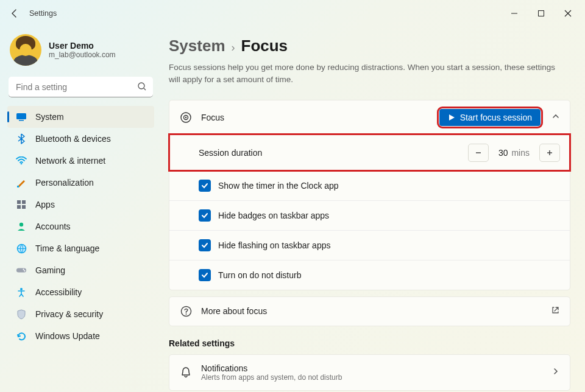 Image resolution: width=585 pixels, height=392 pixels. Describe the element at coordinates (514, 153) in the screenshot. I see `duration-value: 30 mins` at that location.